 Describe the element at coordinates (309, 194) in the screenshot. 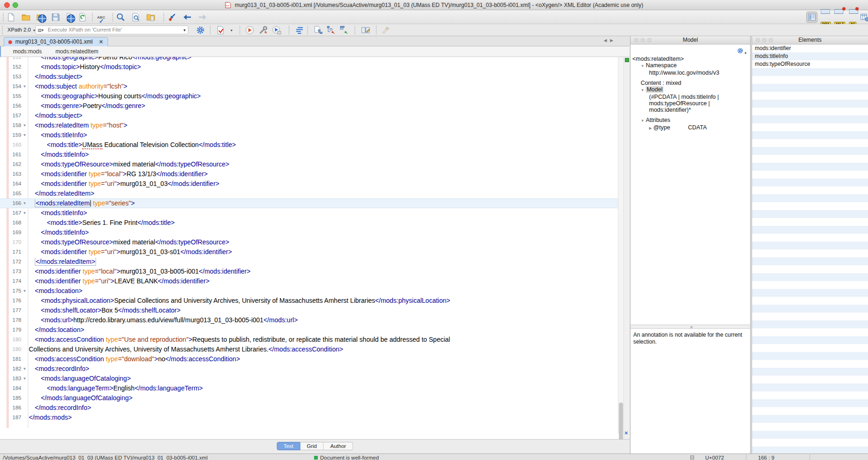

I see `code-line-165: 165</mods:relatedItem>` at that location.